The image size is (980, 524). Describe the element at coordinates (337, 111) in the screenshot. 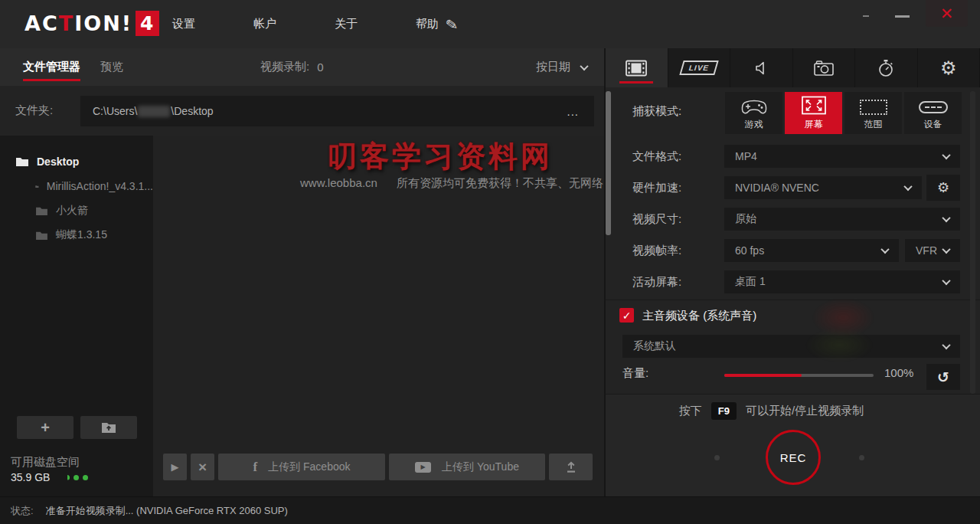

I see `folder-path-field: C:\Users\ \Desktop ...` at that location.